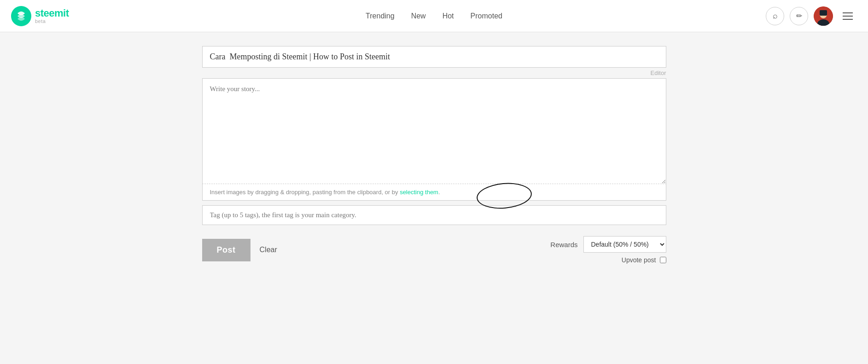  Describe the element at coordinates (434, 73) in the screenshot. I see `editor-label-row: Editor` at that location.